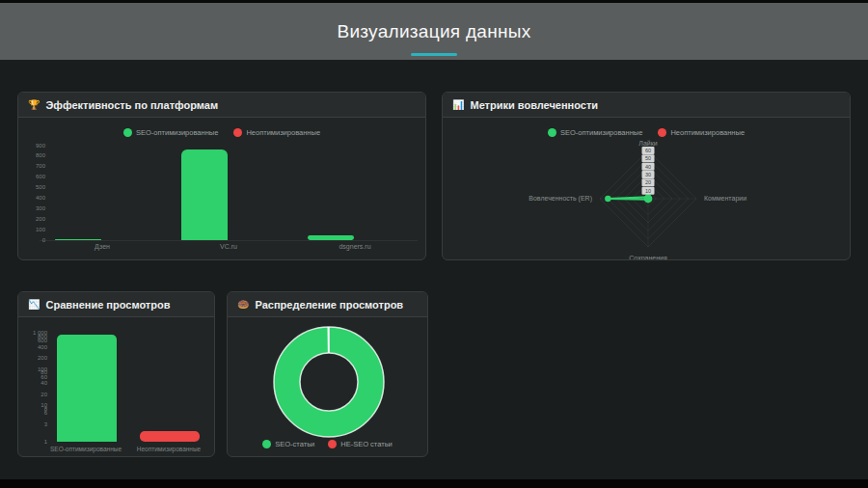 Image resolution: width=868 pixels, height=488 pixels. I want to click on radar-axis-saves: Сохранения, so click(648, 258).